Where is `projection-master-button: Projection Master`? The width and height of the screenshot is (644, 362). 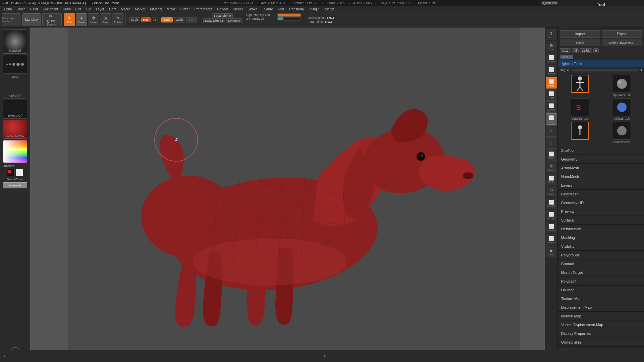
projection-master-button: Projection Master is located at coordinates (11, 20).